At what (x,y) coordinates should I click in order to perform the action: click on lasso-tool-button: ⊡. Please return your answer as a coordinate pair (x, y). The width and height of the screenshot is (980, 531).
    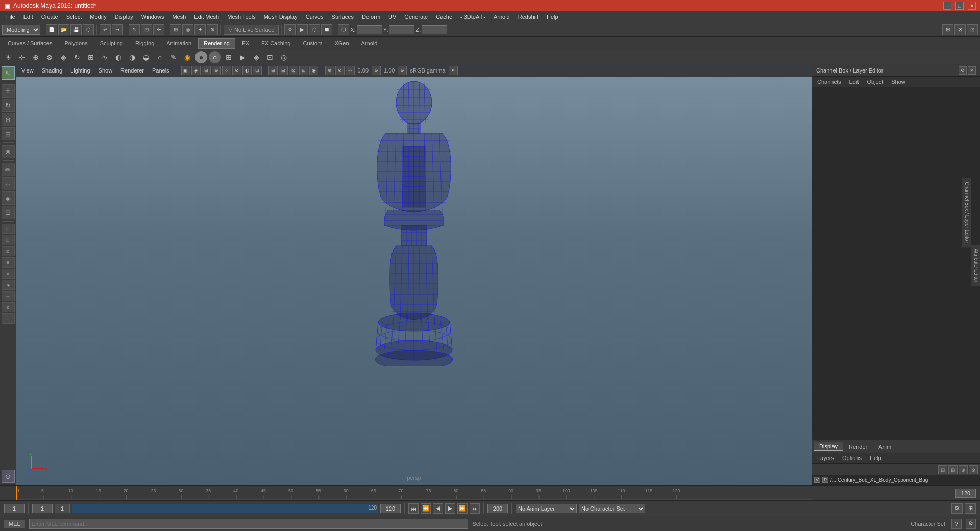
    Looking at the image, I should click on (146, 30).